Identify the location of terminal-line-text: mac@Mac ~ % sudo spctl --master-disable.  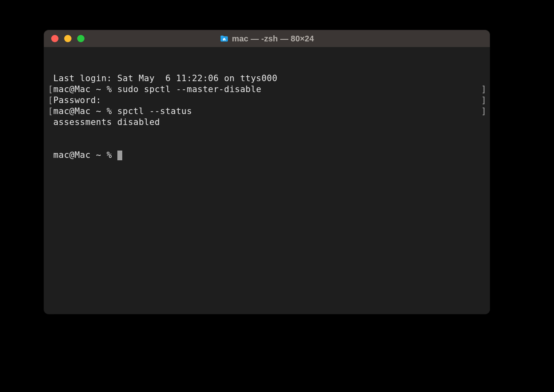
(270, 89).